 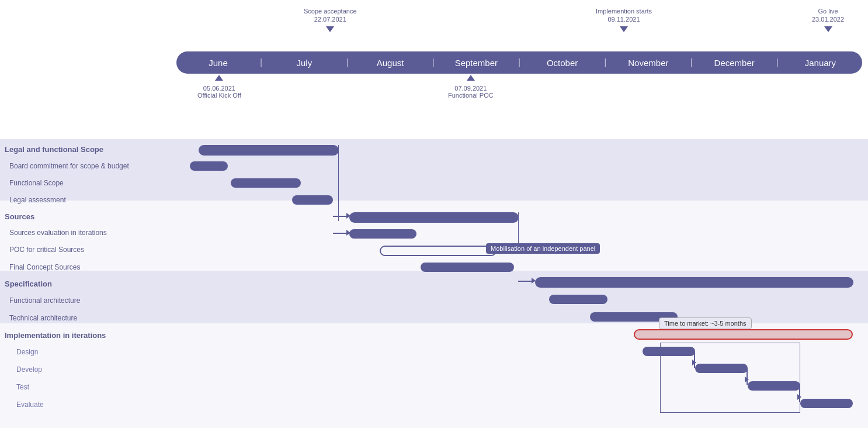 I want to click on bar-specification, so click(x=694, y=282).